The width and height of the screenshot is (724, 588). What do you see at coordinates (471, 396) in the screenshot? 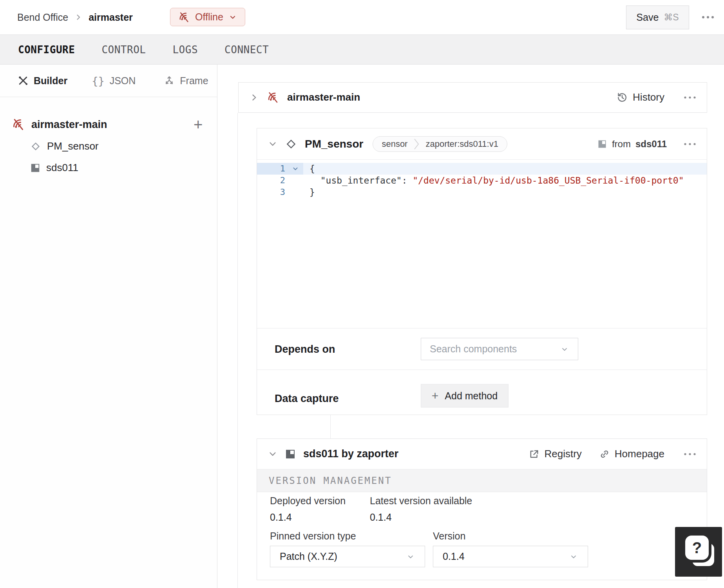
I see `add-method-label: Add method` at bounding box center [471, 396].